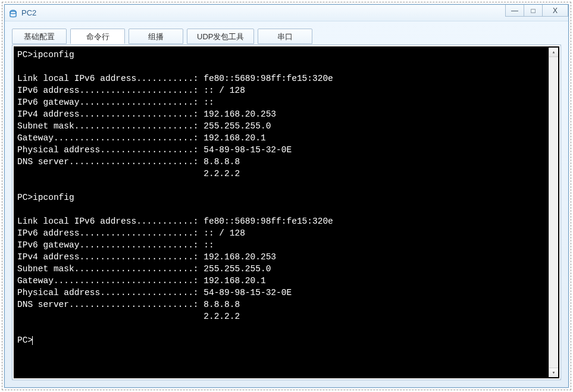  What do you see at coordinates (220, 36) in the screenshot?
I see `tab-udp-tool: UDP发包工具` at bounding box center [220, 36].